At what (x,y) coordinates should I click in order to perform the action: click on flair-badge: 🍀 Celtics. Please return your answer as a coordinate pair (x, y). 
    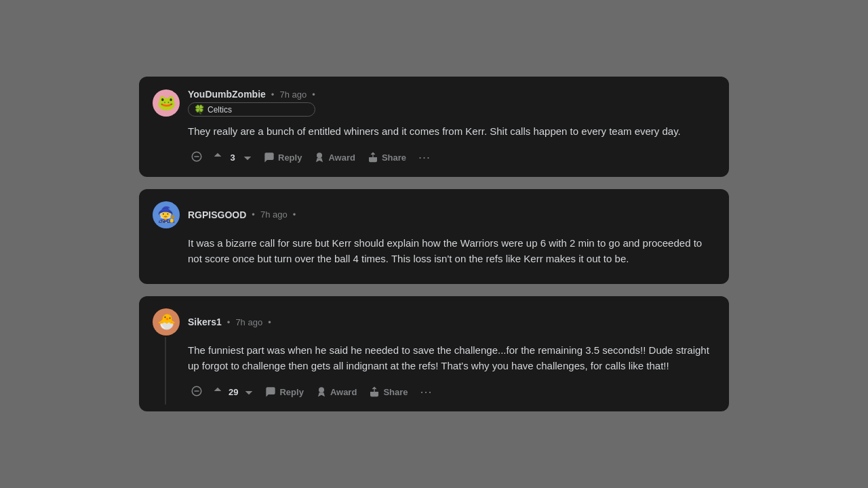
    Looking at the image, I should click on (252, 110).